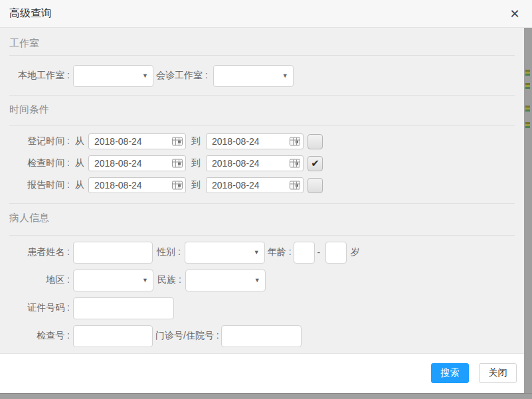 The image size is (532, 399). What do you see at coordinates (113, 76) in the screenshot?
I see `local-workspace-select: ▼` at bounding box center [113, 76].